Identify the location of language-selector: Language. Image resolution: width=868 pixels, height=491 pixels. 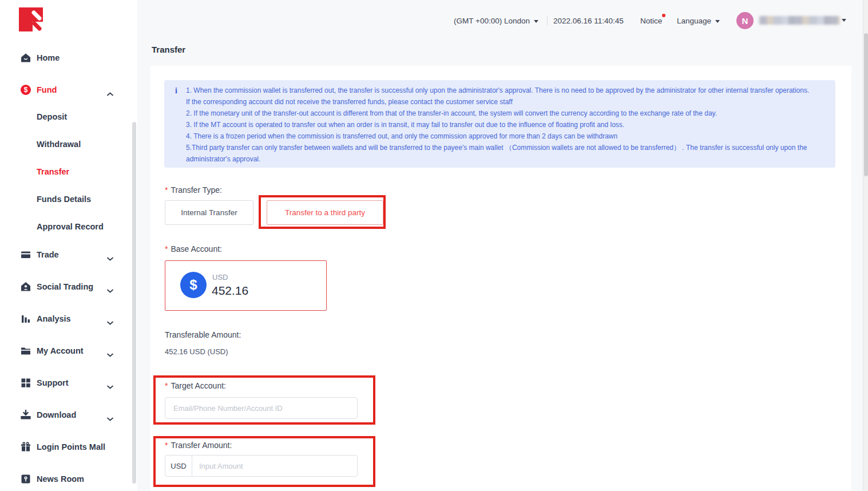
(698, 21).